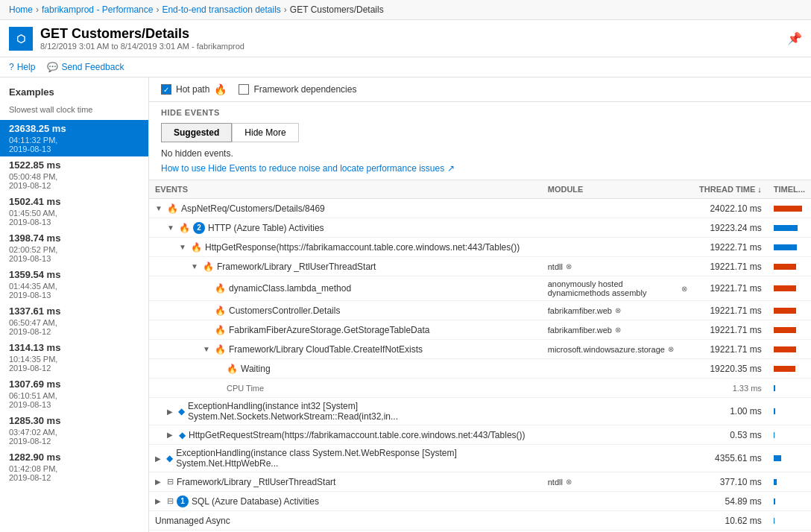 This screenshot has width=811, height=532. What do you see at coordinates (97, 10) in the screenshot?
I see `breadcrumb-perf: fabrikamprod - Performance` at bounding box center [97, 10].